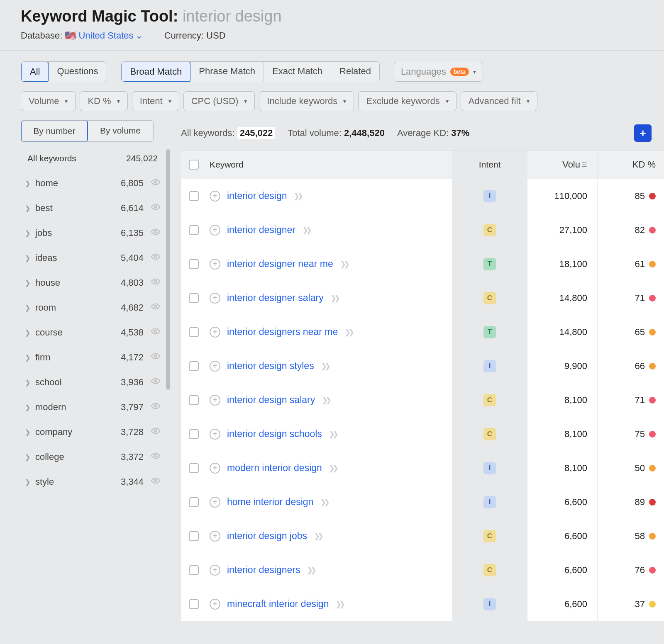  What do you see at coordinates (271, 400) in the screenshot?
I see `keyword-link: interior design salary` at bounding box center [271, 400].